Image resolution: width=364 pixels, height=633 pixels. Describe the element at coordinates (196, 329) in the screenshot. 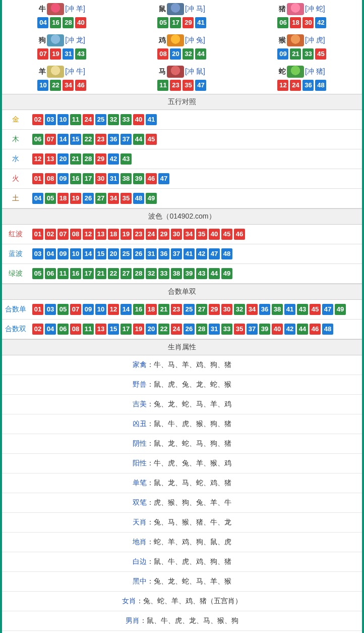

I see `row-balls-cell: 0204060811131517192022242628313335373940…` at that location.